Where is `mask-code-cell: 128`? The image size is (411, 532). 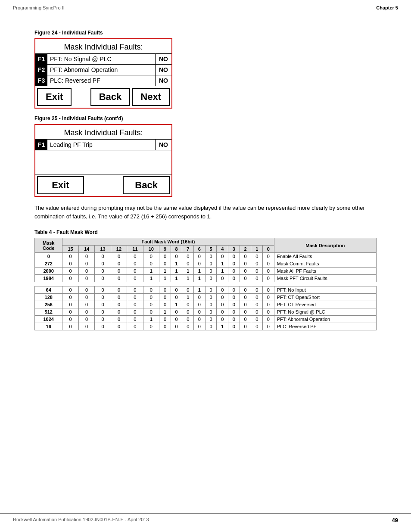
mask-code-cell: 128 is located at coordinates (49, 297).